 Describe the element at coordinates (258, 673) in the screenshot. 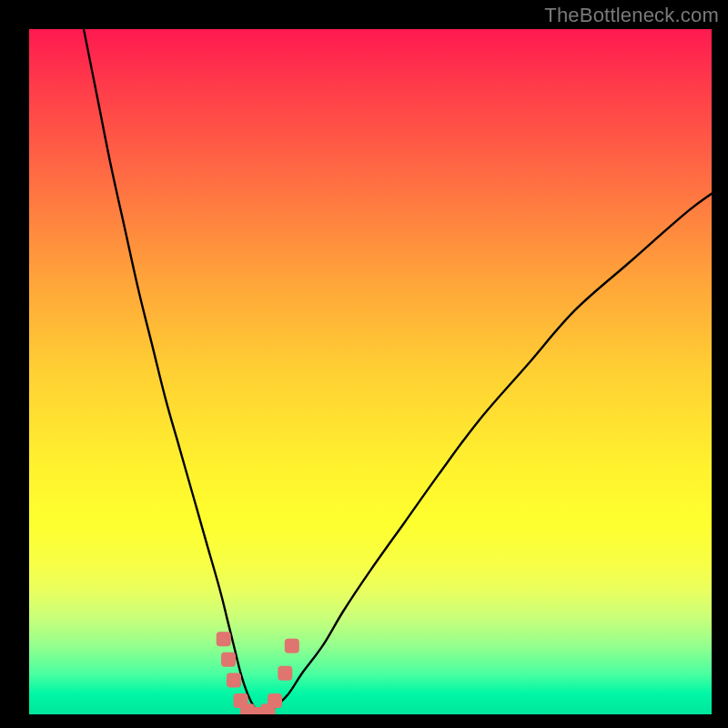

I see `curve-markers` at that location.